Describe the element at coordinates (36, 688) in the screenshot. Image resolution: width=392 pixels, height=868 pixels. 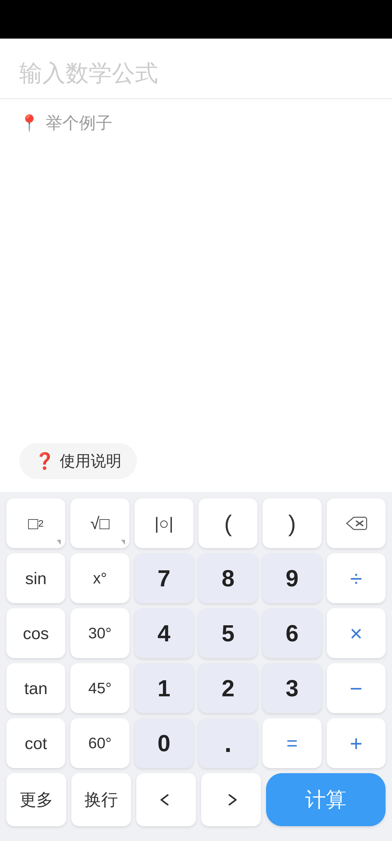
I see `key-tan: tan` at that location.